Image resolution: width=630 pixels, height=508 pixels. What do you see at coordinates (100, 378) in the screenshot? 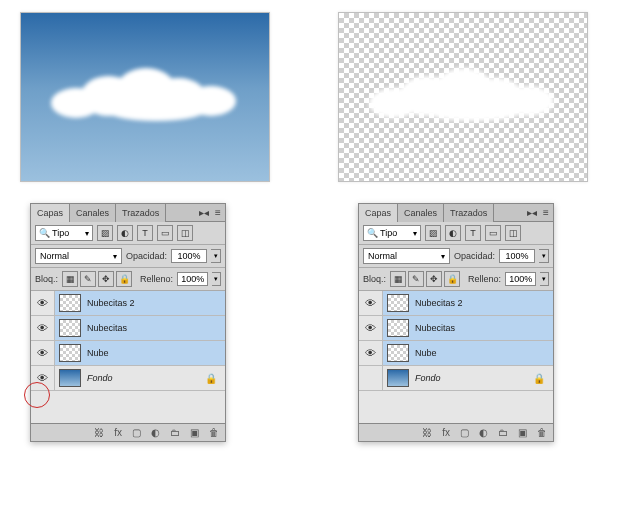
I see `layer-name: Fondo` at bounding box center [100, 378].